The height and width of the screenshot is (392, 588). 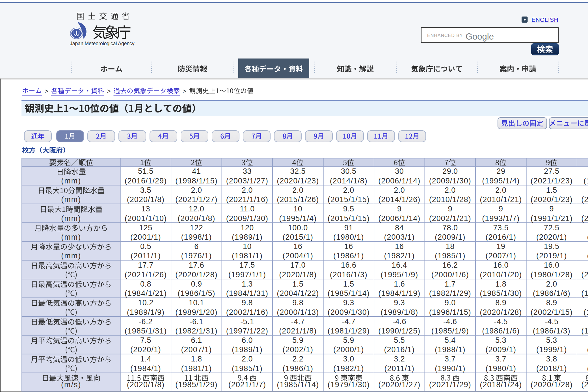 What do you see at coordinates (501, 171) in the screenshot?
I see `svg-text: 29` at bounding box center [501, 171].